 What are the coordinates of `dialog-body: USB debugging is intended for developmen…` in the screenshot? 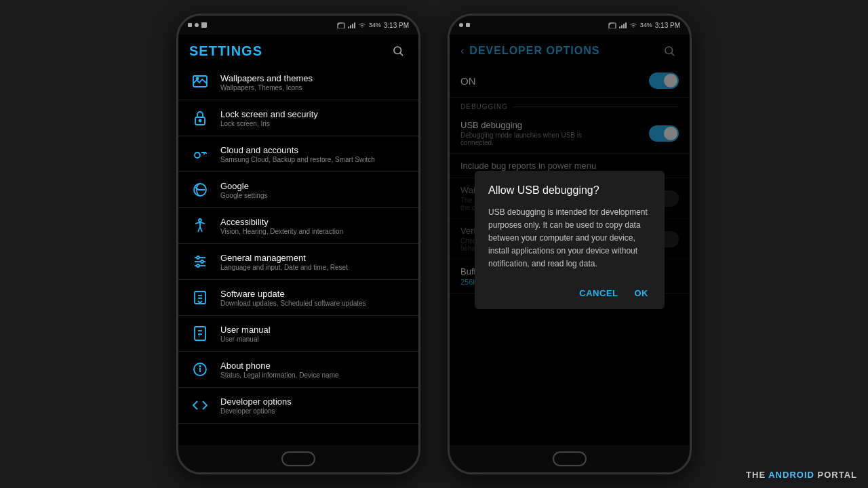 It's located at (570, 239).